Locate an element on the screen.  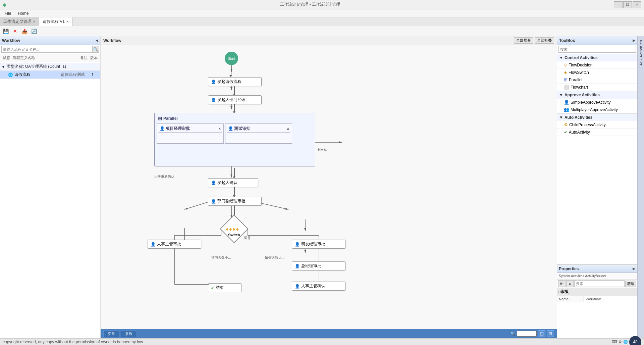
tree-item-icon: 🌐 is located at coordinates (11, 75).